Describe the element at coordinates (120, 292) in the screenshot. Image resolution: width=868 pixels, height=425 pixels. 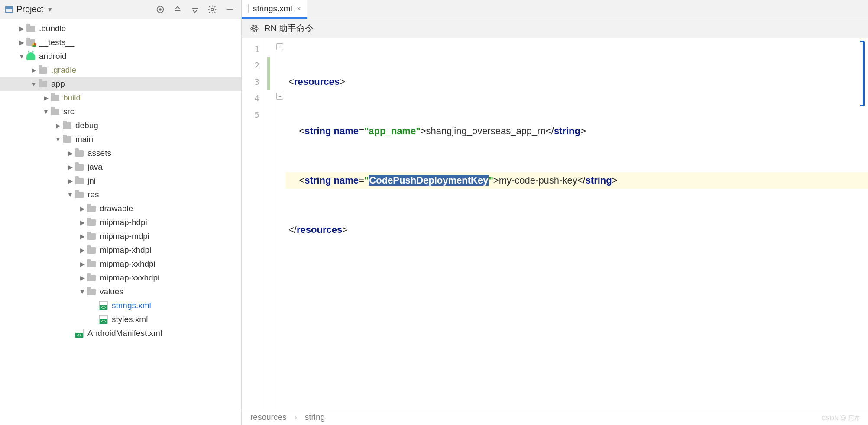
I see `tree-item-values: ▼values` at that location.